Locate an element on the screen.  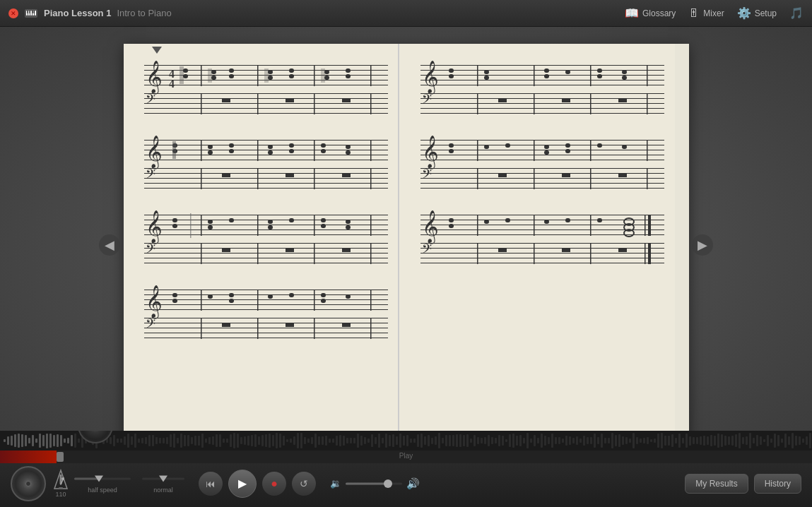
mixer-nav: 🎚 Mixer is located at coordinates (706, 13).